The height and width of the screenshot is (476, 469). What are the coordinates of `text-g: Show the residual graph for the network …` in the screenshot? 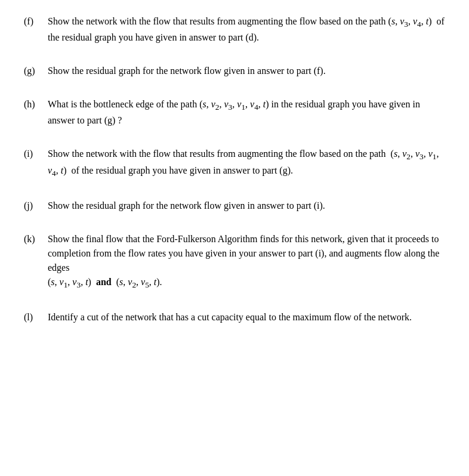 It's located at (246, 71).